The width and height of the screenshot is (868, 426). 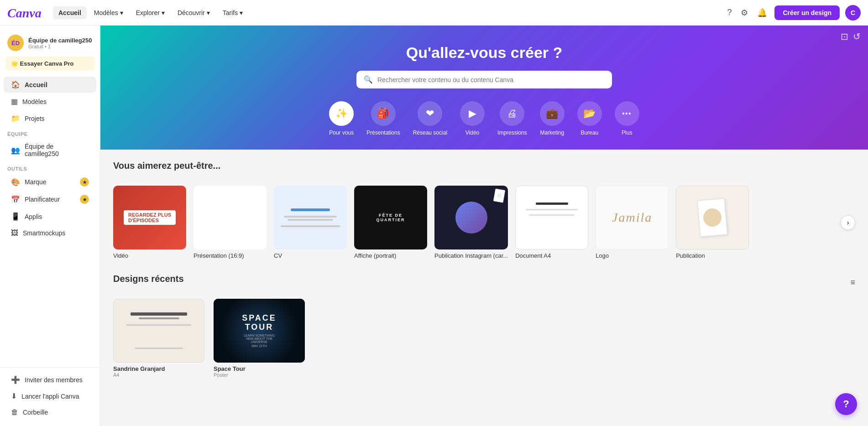 I want to click on card-video-label: Vidéo, so click(x=150, y=255).